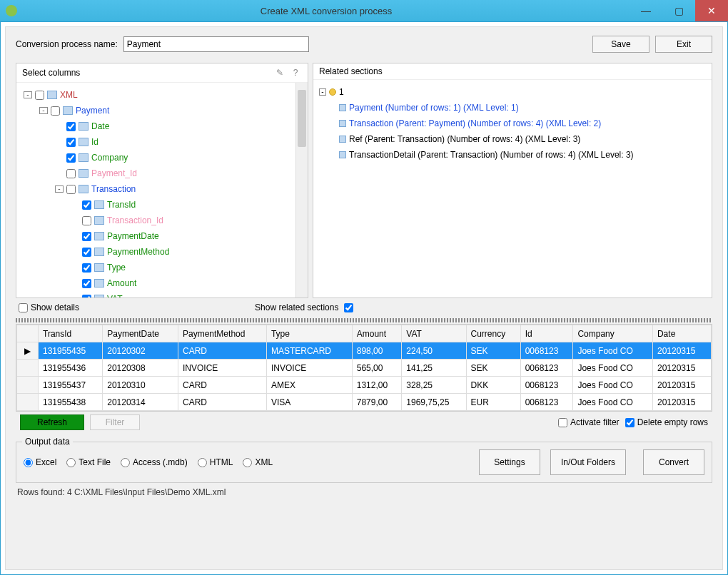 This screenshot has height=575, width=728. Describe the element at coordinates (23, 308) in the screenshot. I see `show-details-checkbox` at that location.